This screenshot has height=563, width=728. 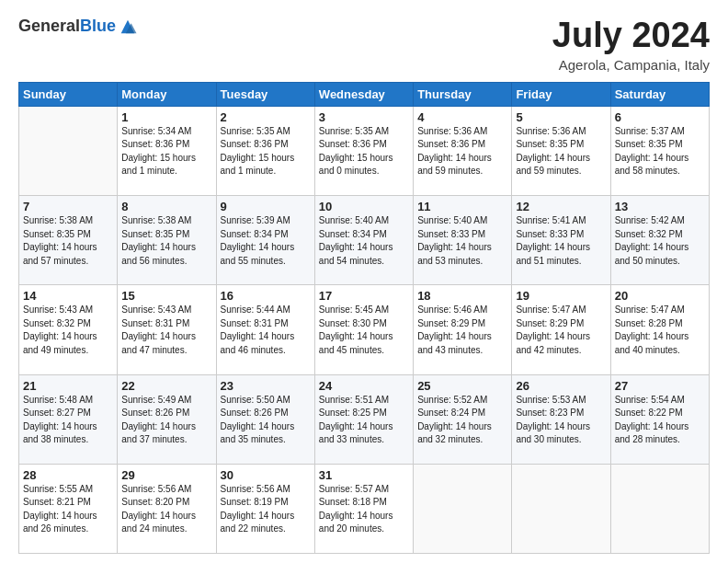 What do you see at coordinates (561, 508) in the screenshot?
I see `calendar-cell-w4-d5` at bounding box center [561, 508].